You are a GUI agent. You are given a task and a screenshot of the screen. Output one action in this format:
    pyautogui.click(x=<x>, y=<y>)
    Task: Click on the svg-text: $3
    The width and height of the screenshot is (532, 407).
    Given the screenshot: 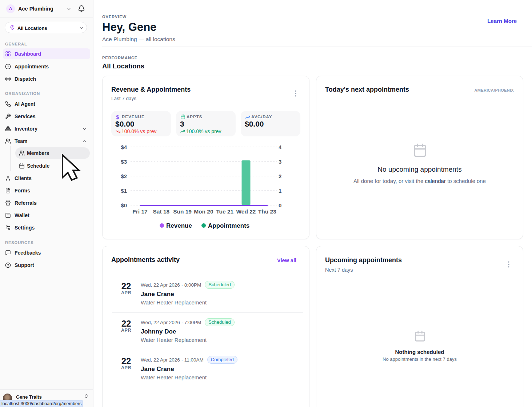 What is the action you would take?
    pyautogui.click(x=124, y=161)
    